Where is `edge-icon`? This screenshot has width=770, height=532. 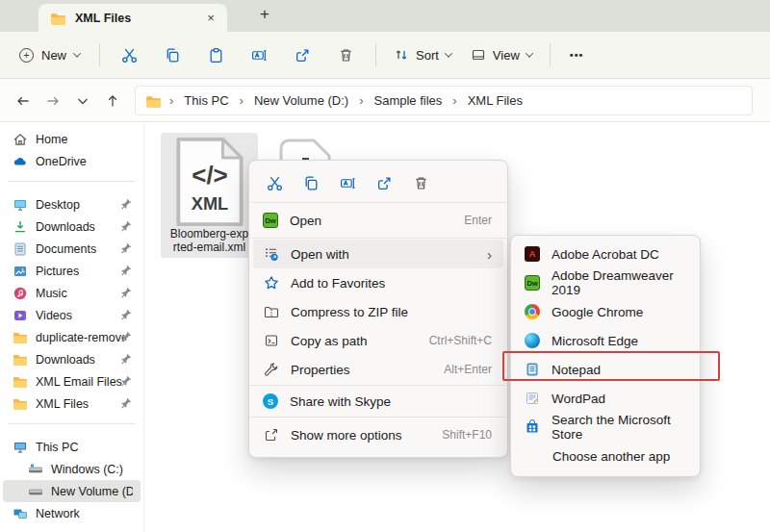
edge-icon is located at coordinates (532, 341).